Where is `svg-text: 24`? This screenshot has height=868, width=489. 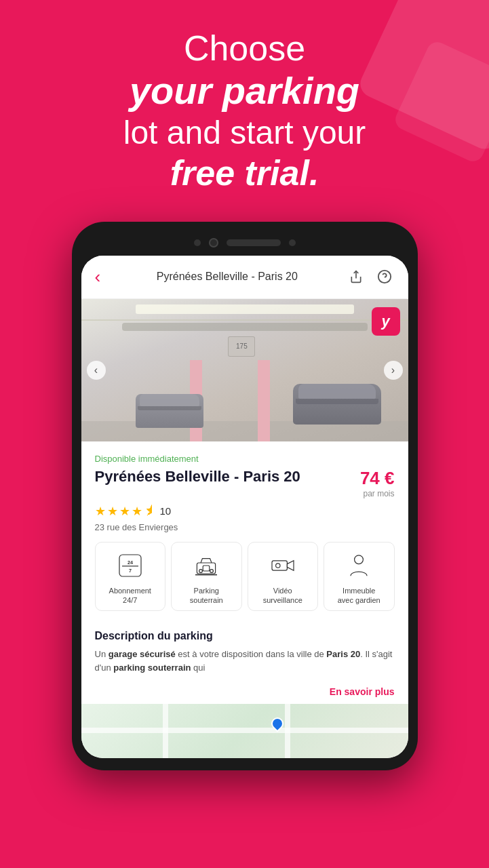 svg-text: 24 is located at coordinates (130, 561).